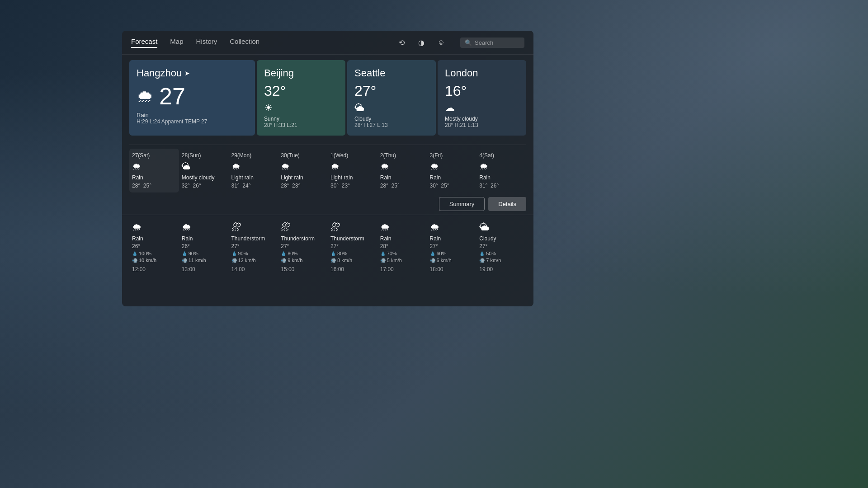 The height and width of the screenshot is (488, 868). Describe the element at coordinates (288, 269) in the screenshot. I see `hourly-time: 15:00` at that location.